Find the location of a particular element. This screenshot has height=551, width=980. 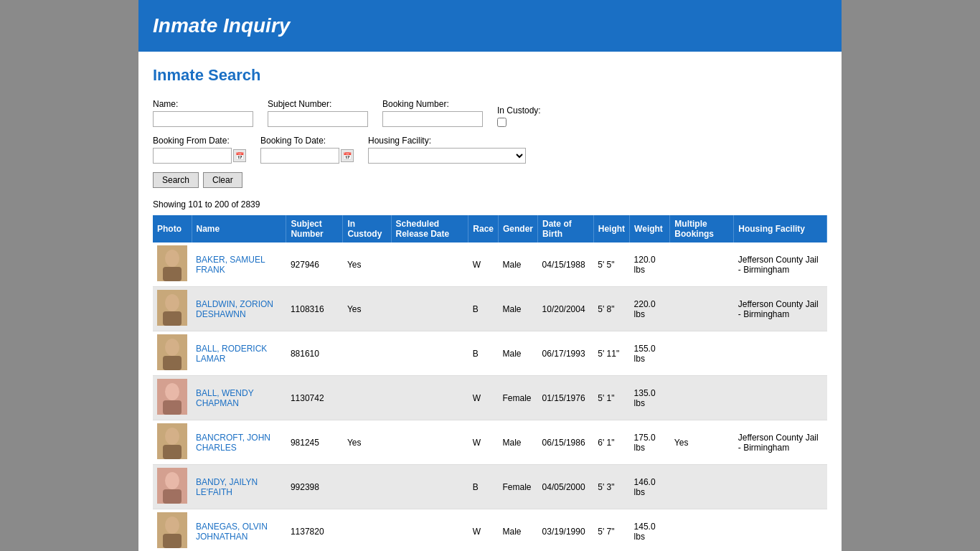

weight-cell: 135.0 lbs is located at coordinates (650, 398).